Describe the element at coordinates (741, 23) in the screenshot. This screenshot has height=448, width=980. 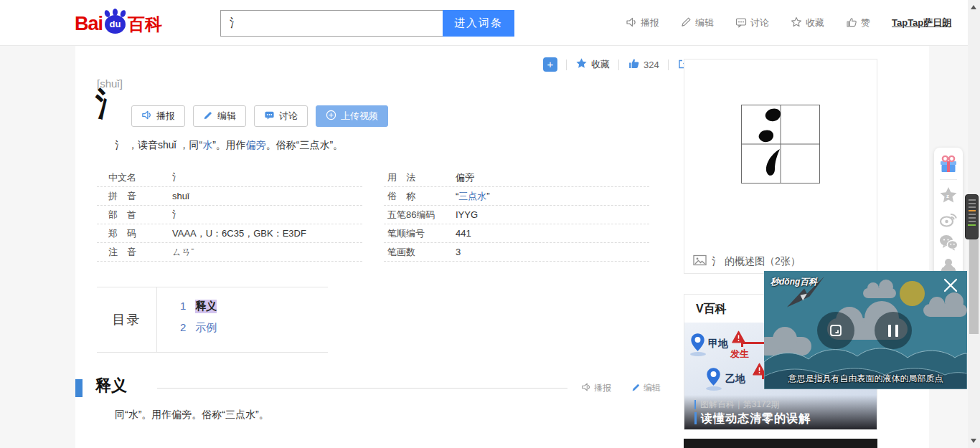
I see `comment-icon` at that location.